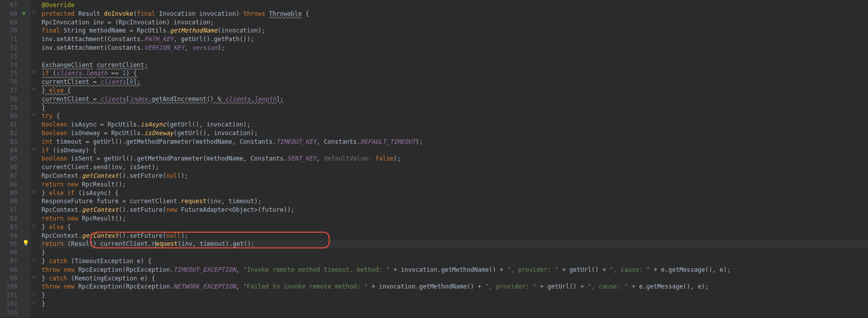 The height and width of the screenshot is (318, 868). Describe the element at coordinates (103, 218) in the screenshot. I see `code-token: RpcResult();` at that location.